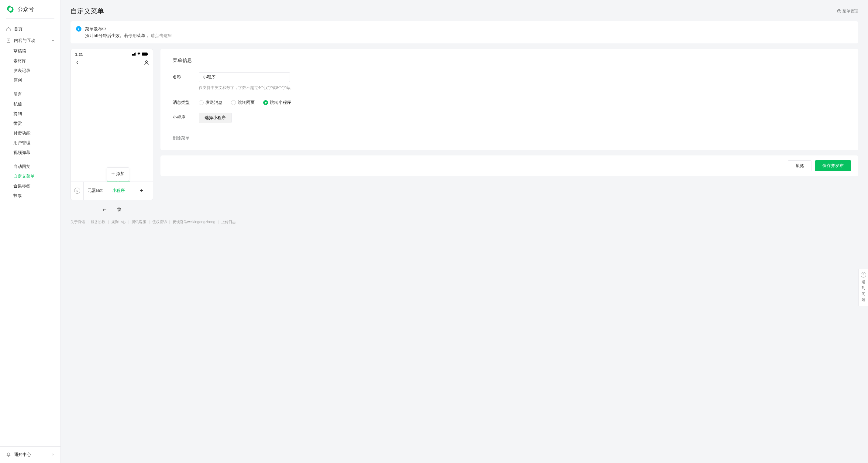 Image resolution: width=868 pixels, height=463 pixels. I want to click on footer-link: 规则中心, so click(119, 222).